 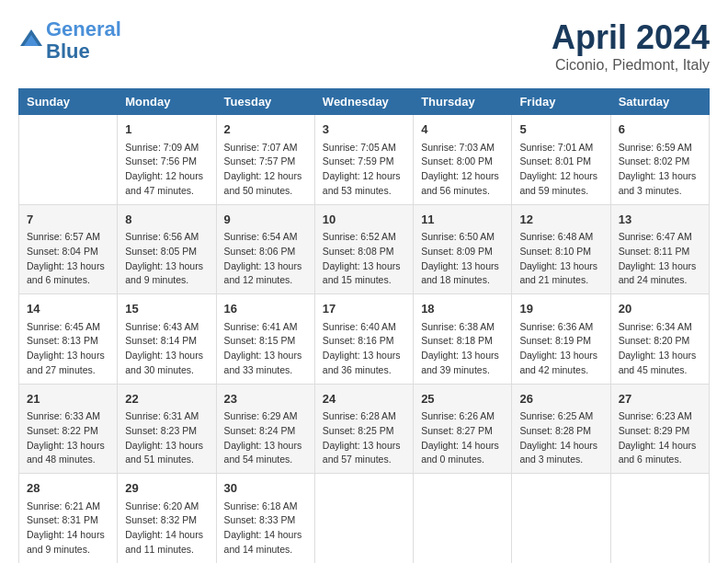 I want to click on day-info: Sunrise: 7:07 AMSunset: 7:57 PMDaylight:…, so click(x=266, y=169).